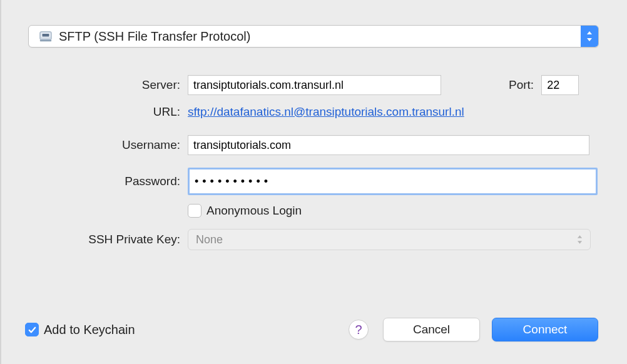 The width and height of the screenshot is (627, 364). I want to click on help-button: ?, so click(359, 330).